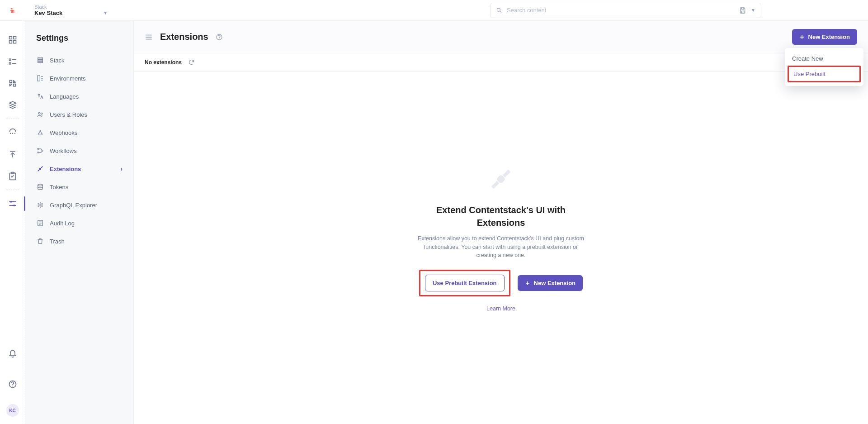 This screenshot has height=424, width=868. I want to click on sidebar-title: Settings, so click(80, 43).